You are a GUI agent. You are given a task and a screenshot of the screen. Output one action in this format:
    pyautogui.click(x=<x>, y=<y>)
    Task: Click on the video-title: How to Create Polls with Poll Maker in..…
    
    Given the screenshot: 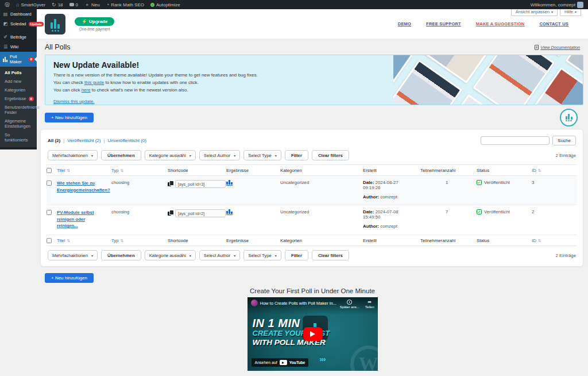 What is the action you would take?
    pyautogui.click(x=299, y=304)
    